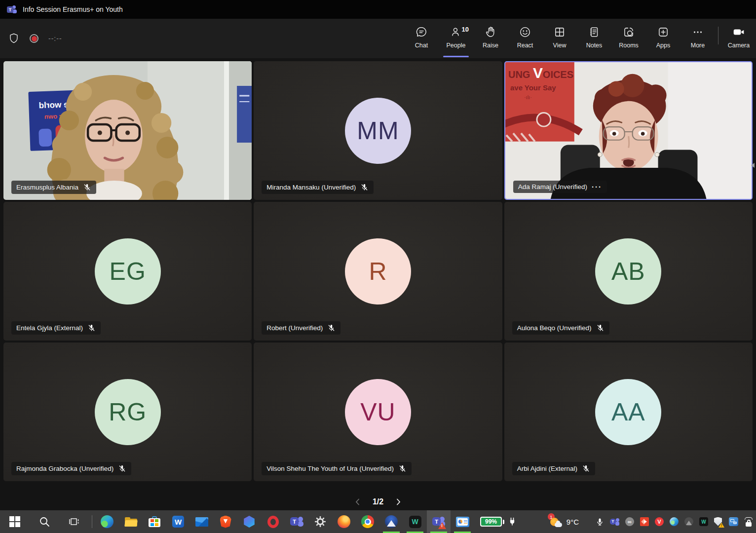  I want to click on avatar-initials: RG, so click(127, 412).